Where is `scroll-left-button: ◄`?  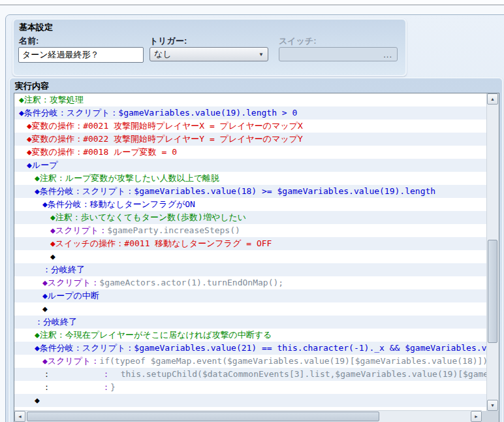
scroll-left-button: ◄ is located at coordinates (20, 417).